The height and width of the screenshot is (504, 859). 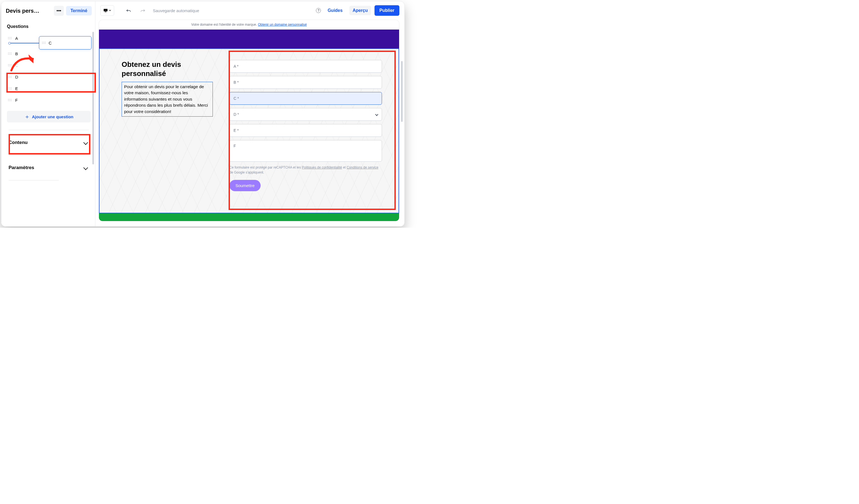 What do you see at coordinates (249, 131) in the screenshot?
I see `form-section: Obtenez un devis personnalisé Pour obten…` at bounding box center [249, 131].